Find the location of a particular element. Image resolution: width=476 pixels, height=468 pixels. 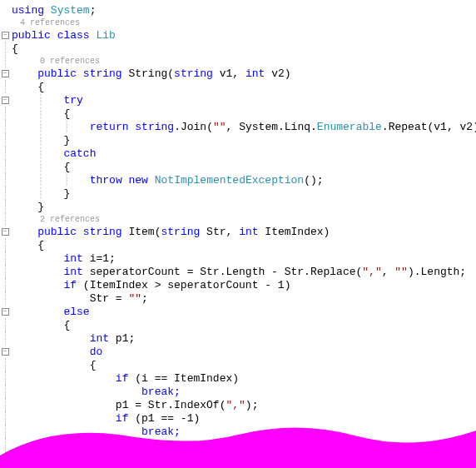

codelens-refs: 4 references is located at coordinates (238, 22).